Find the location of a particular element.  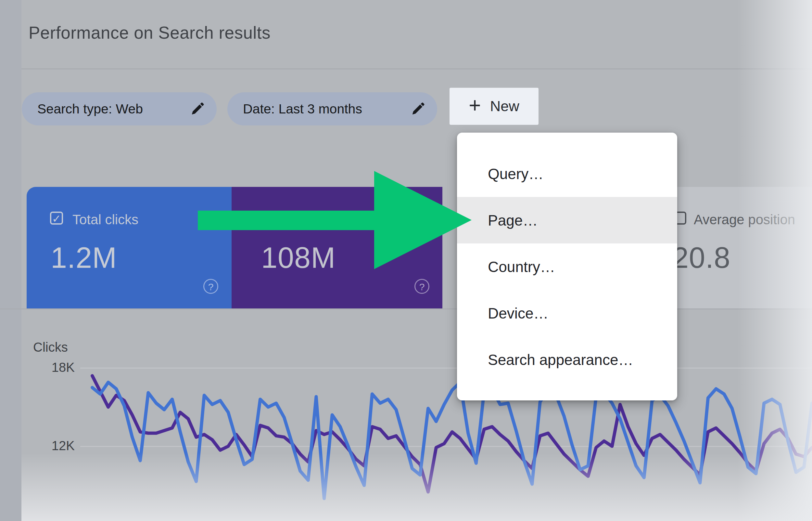

menu-item-page: Page… is located at coordinates (567, 220).